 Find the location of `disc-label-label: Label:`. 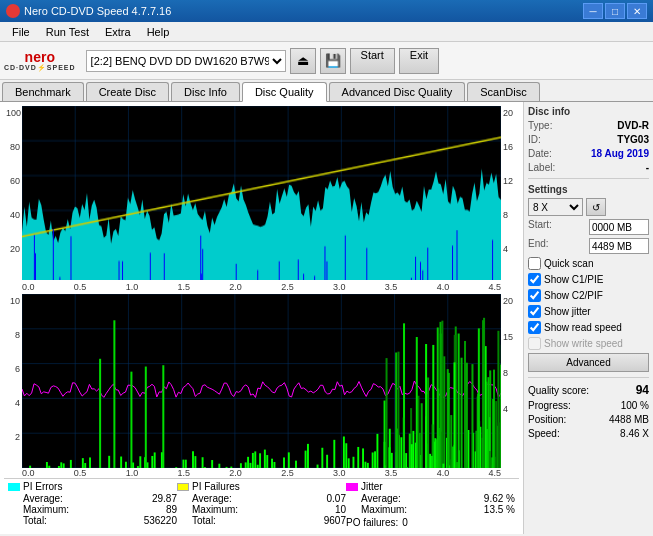

disc-label-label: Label: is located at coordinates (542, 168).